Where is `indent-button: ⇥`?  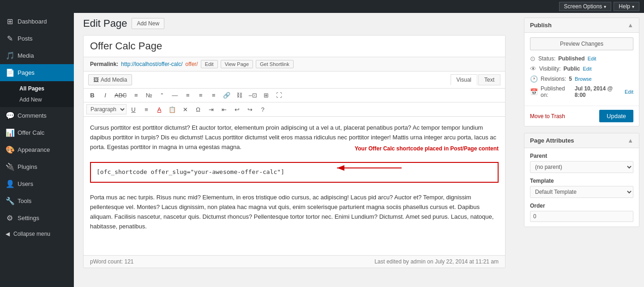
indent-button: ⇥ is located at coordinates (211, 110).